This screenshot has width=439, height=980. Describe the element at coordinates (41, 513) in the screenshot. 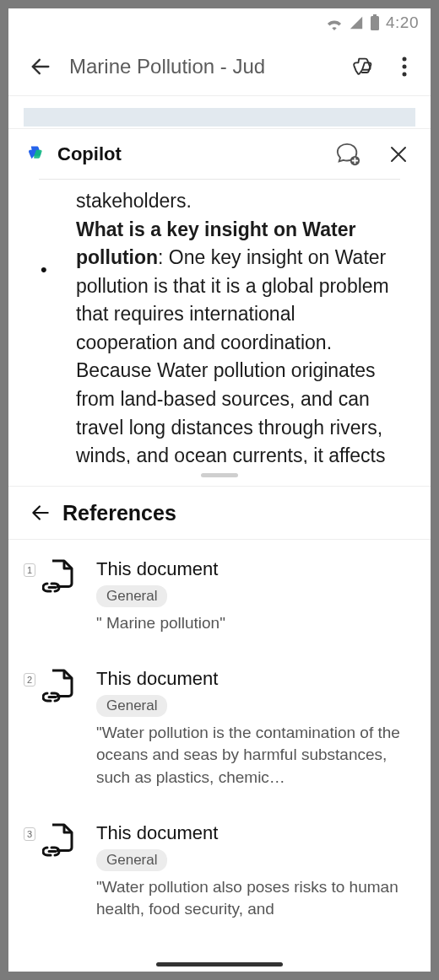

I see `references-back-button` at that location.